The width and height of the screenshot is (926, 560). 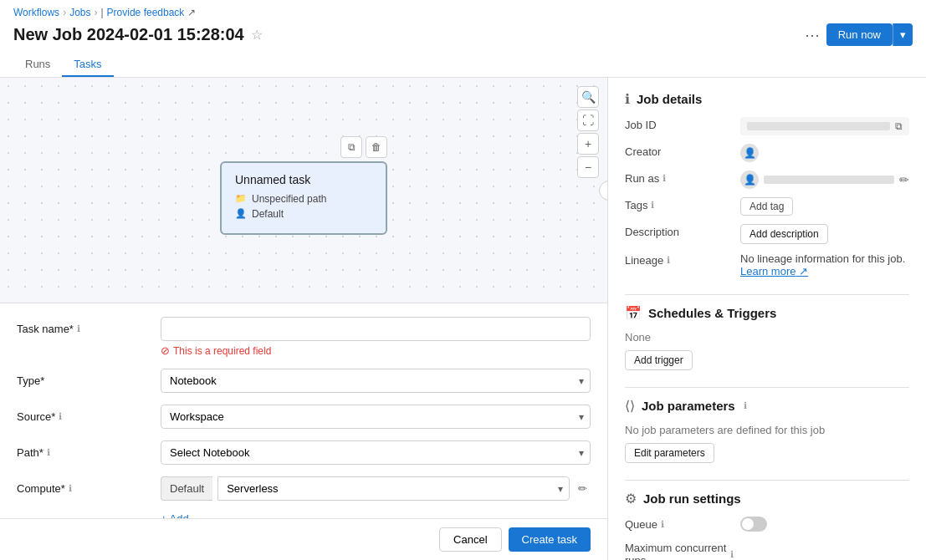 What do you see at coordinates (37, 13) in the screenshot?
I see `breadcrumb-workflows: Workflows` at bounding box center [37, 13].